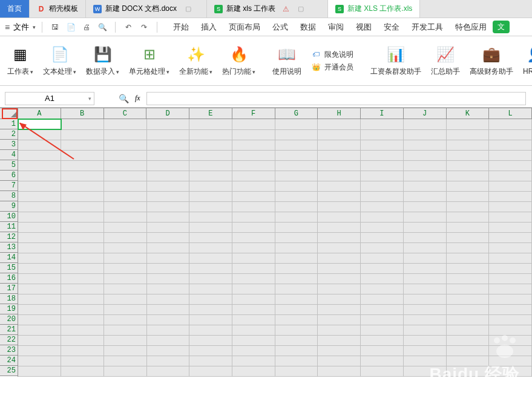 This screenshot has height=413, width=532. Describe the element at coordinates (297, 114) in the screenshot. I see `col-header-G: G` at that location.